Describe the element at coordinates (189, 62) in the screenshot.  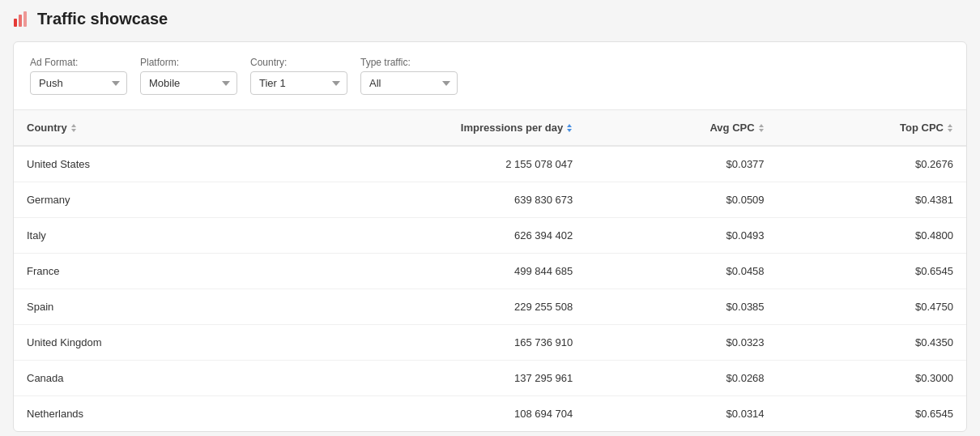
I see `platform-label: Platform:` at that location.